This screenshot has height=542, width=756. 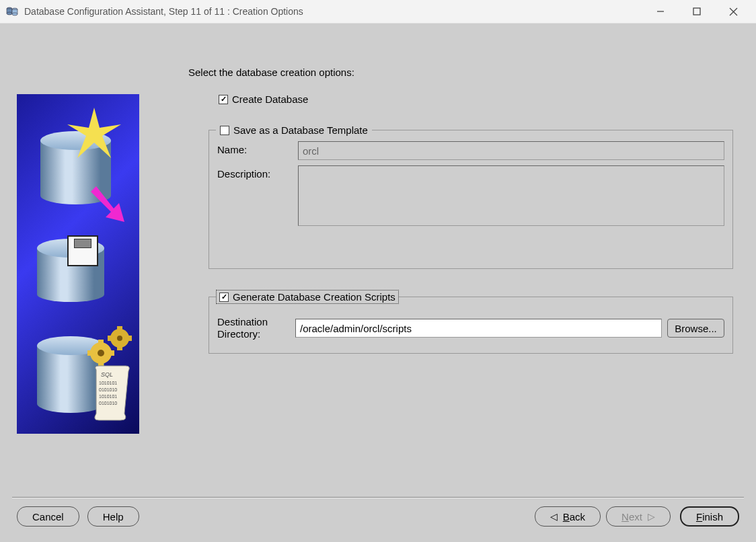 What do you see at coordinates (638, 516) in the screenshot?
I see `next-button: Next ▷` at bounding box center [638, 516].